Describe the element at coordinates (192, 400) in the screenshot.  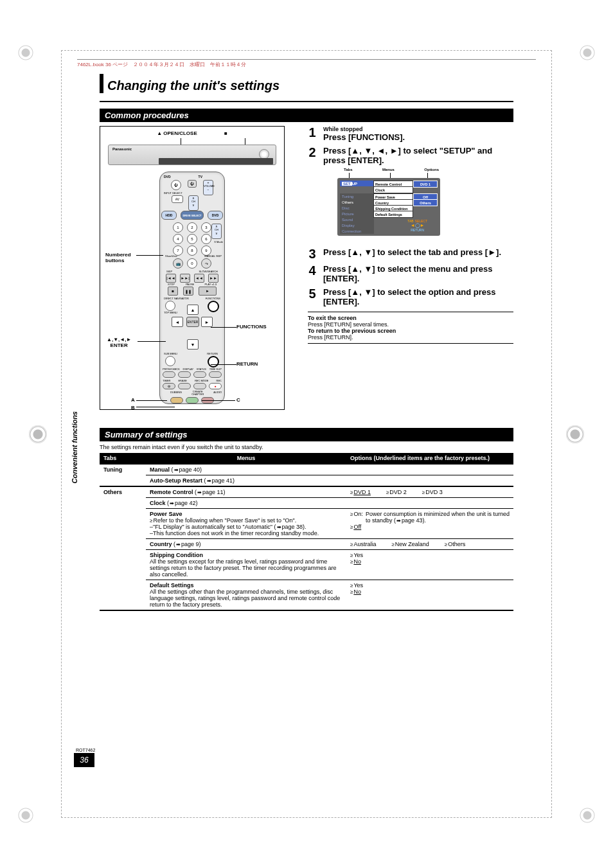
I see `create-chapter-button` at that location.